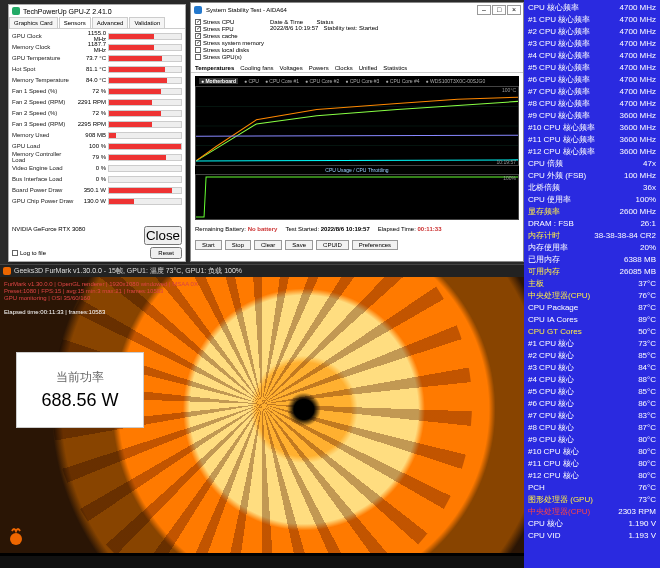  What do you see at coordinates (324, 40) in the screenshot?
I see `status-column: Date & Time Status 2022/8/6 10:19:57 Sta…` at bounding box center [324, 40].